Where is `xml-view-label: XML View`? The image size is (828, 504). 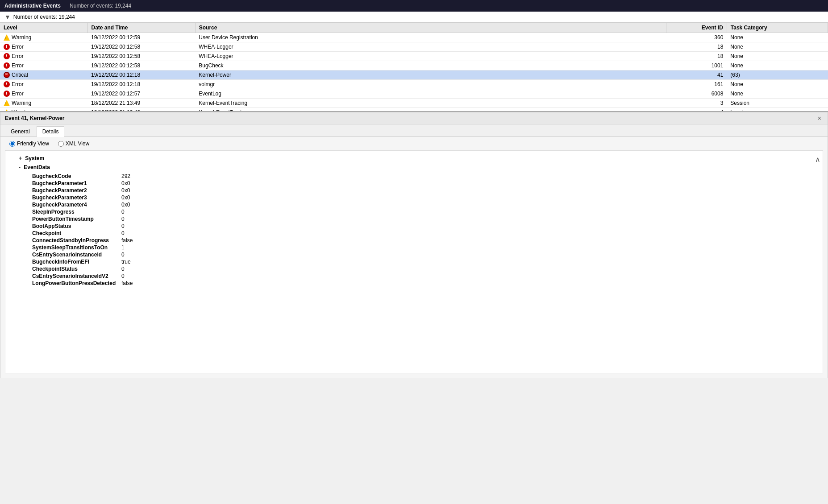
xml-view-label: XML View is located at coordinates (78, 144).